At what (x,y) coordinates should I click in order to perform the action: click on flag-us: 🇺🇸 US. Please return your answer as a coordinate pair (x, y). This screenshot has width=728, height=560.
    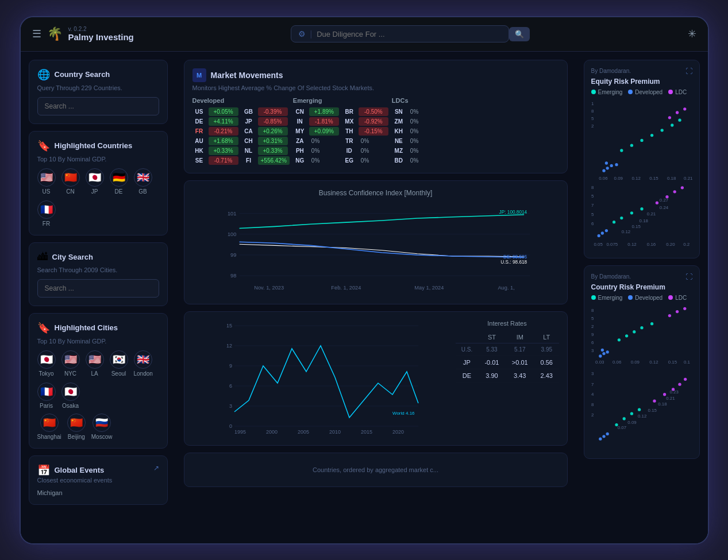
    Looking at the image, I should click on (47, 181).